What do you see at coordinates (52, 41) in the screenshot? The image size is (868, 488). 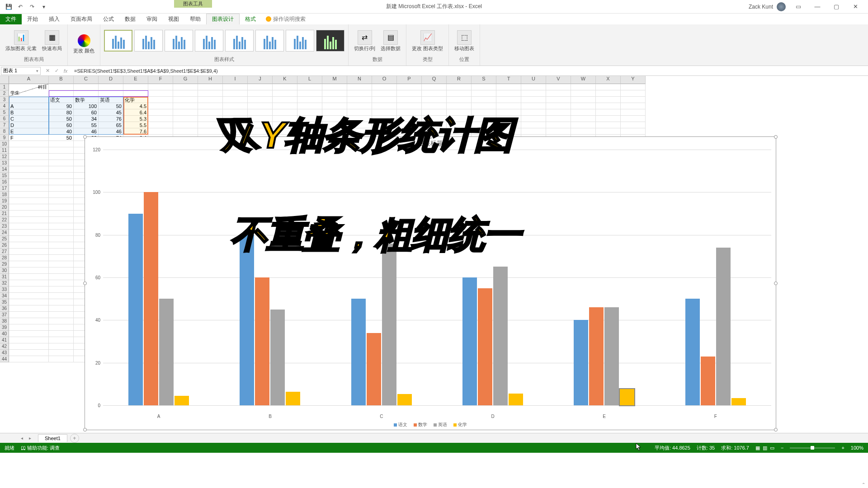 I see `quick-layout-button: ▦ 快速布局` at bounding box center [52, 41].